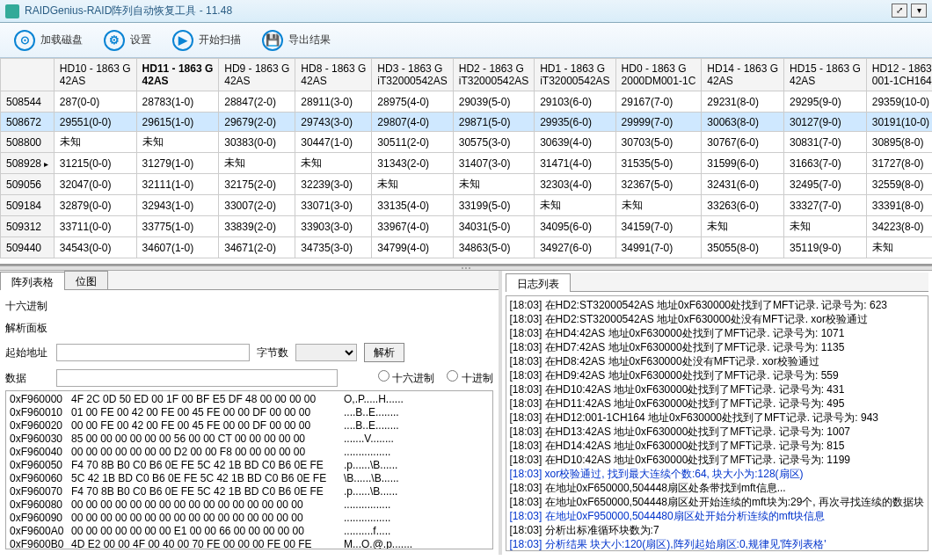  I want to click on grid-cell: 30767(6-0), so click(743, 142).